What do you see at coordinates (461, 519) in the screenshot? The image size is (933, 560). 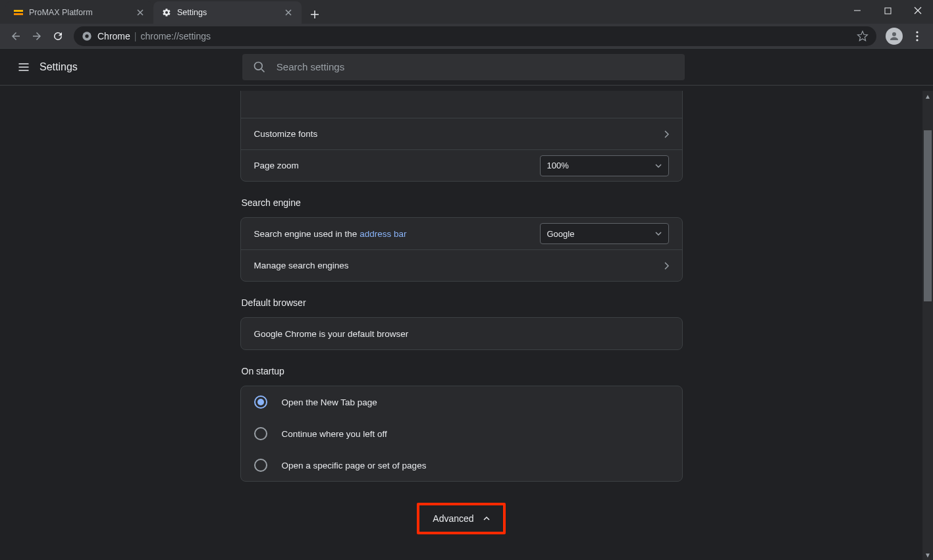 I see `highlight-annotation: Advanced` at bounding box center [461, 519].